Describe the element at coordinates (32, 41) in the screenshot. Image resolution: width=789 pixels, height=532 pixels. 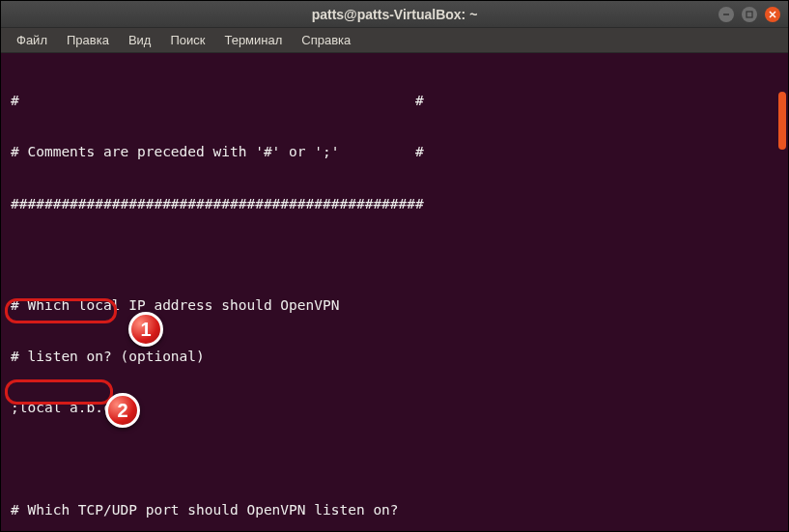
I see `menu-file: Файл` at that location.